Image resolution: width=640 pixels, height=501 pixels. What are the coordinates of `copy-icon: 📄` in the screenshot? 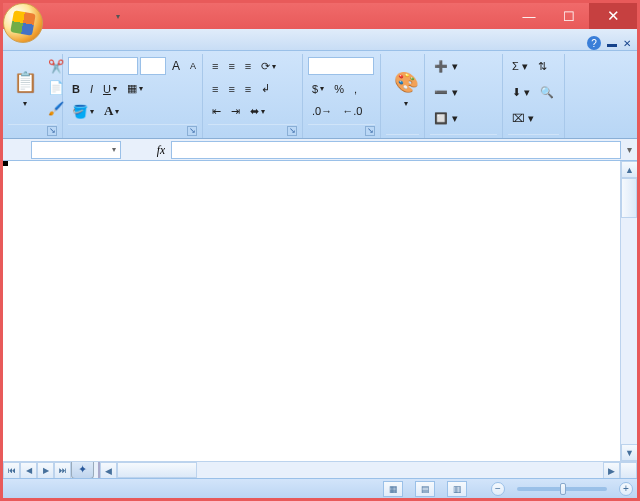 It's located at (56, 87).